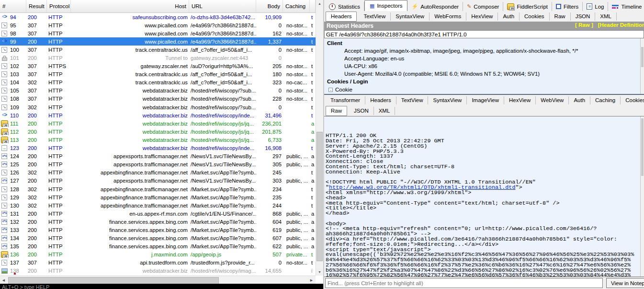  I want to click on header-item: User-Agent: Mozilla/4.0 (compatible; MSI…, so click(484, 74).